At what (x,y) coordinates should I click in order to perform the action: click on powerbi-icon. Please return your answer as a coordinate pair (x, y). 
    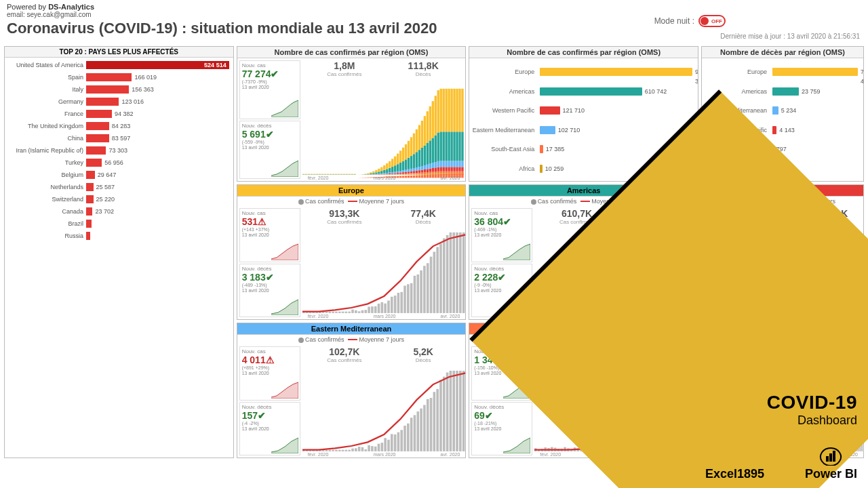
    Looking at the image, I should click on (831, 456).